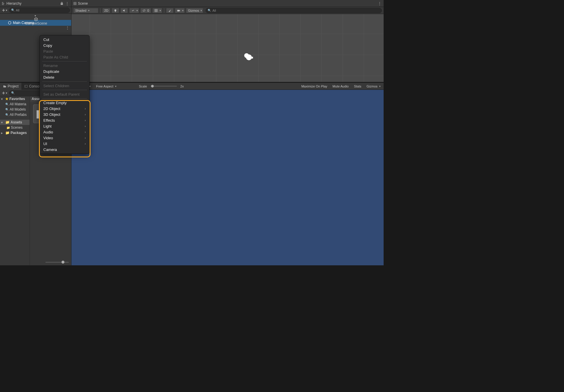  What do you see at coordinates (106, 11) in the screenshot?
I see `mode-2d-toggle: 2D` at bounding box center [106, 11].